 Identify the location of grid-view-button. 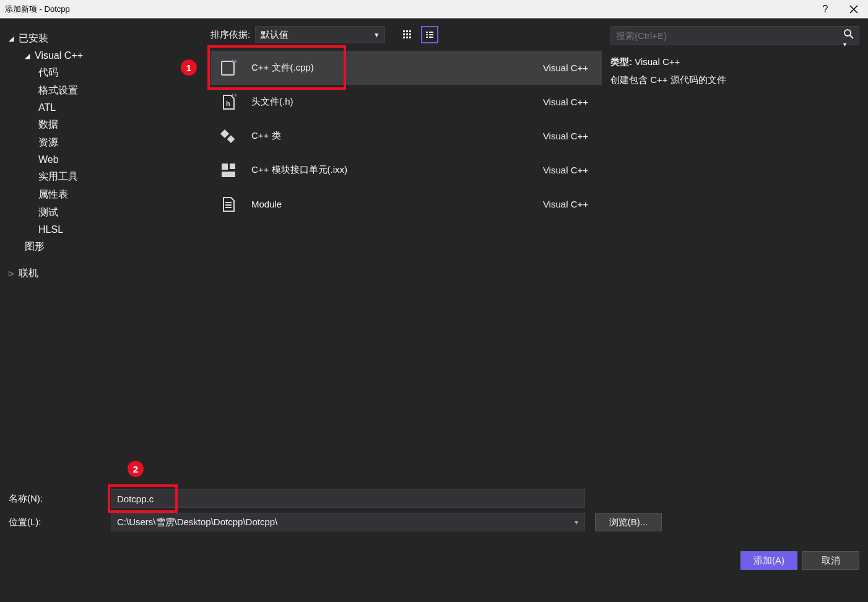
(407, 35).